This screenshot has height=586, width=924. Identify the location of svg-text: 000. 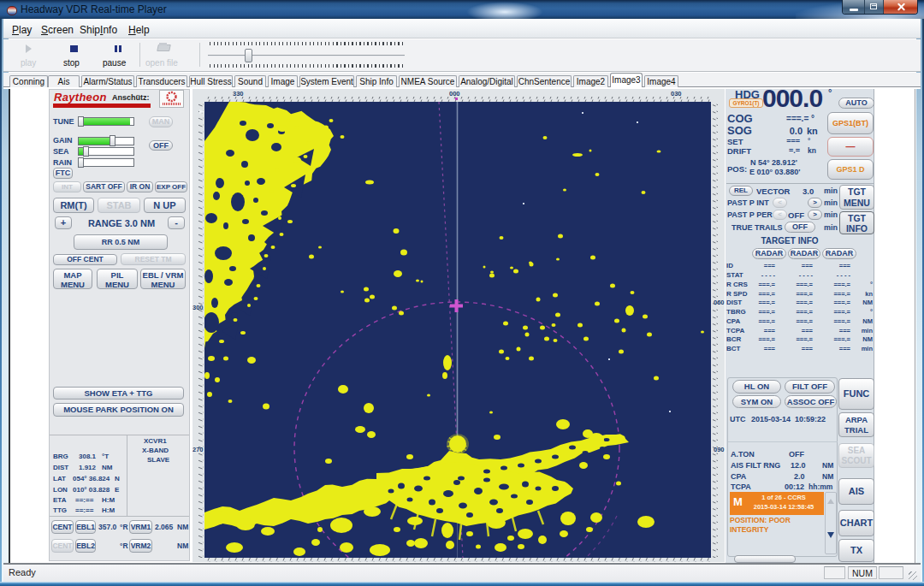
(455, 94).